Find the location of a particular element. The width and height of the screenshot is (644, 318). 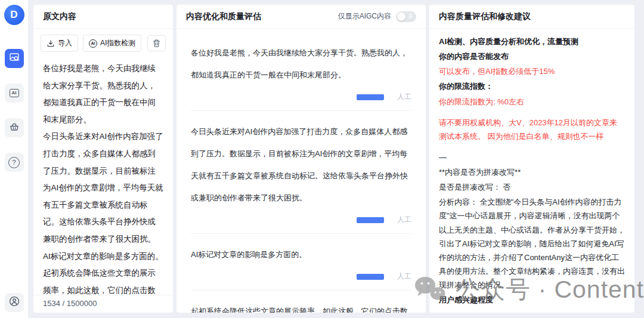

sidebar-item-account is located at coordinates (14, 302).